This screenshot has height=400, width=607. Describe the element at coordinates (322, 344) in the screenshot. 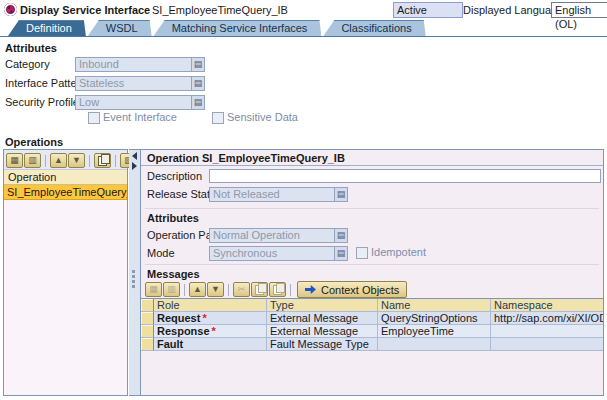

I see `type-value: Fault Message Type` at that location.